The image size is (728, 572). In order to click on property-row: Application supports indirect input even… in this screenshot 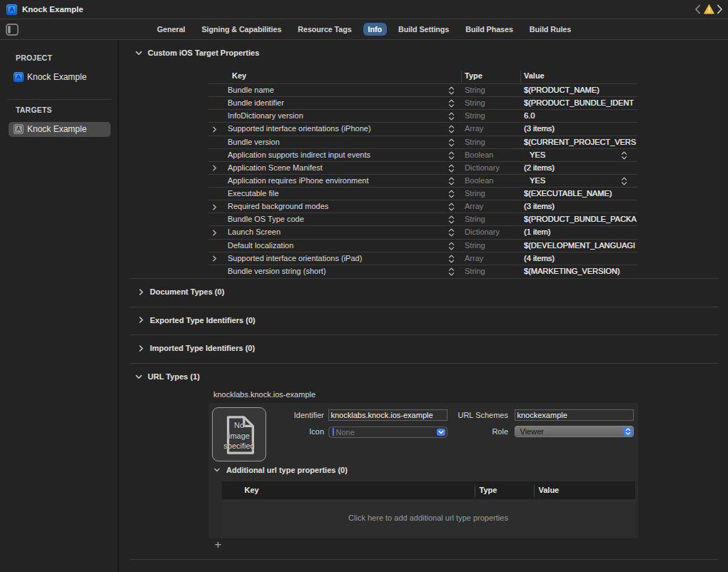, I will do `click(423, 155)`.